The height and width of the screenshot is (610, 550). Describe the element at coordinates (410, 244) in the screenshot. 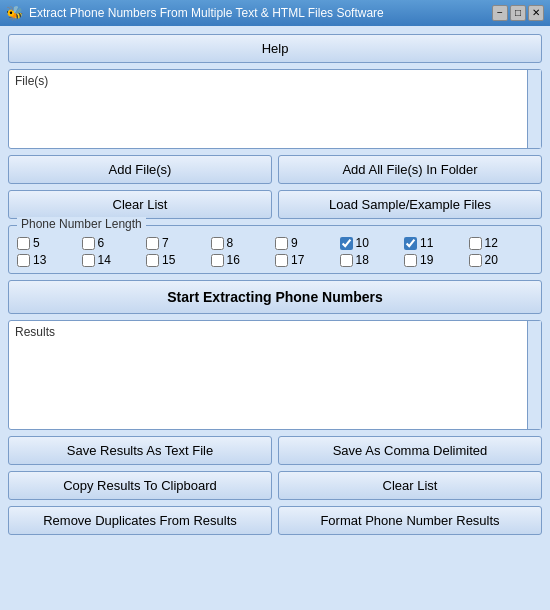

I see `checkbox-11-input` at that location.